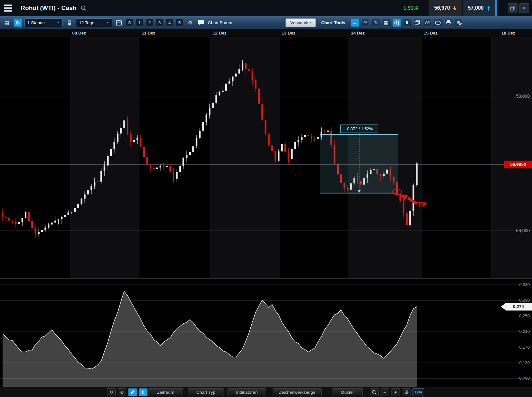 The width and height of the screenshot is (532, 397). Describe the element at coordinates (140, 23) in the screenshot. I see `speed-button-1: 1` at that location.